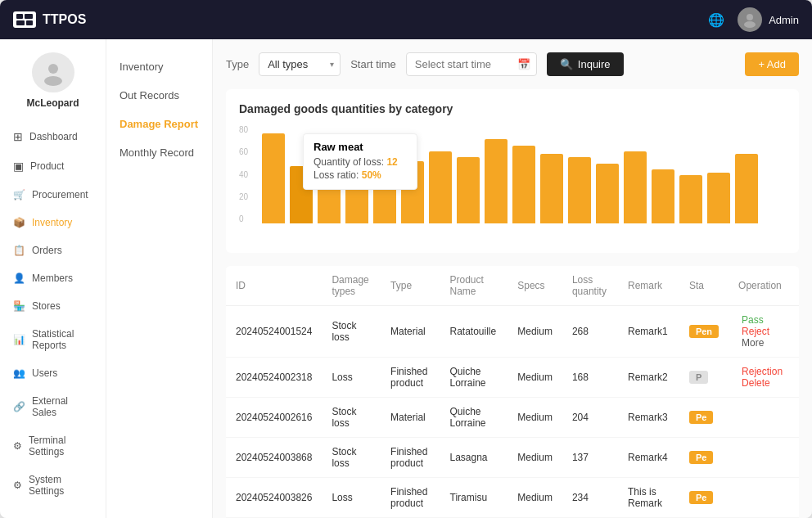  I want to click on admin-area: Admin, so click(768, 20).